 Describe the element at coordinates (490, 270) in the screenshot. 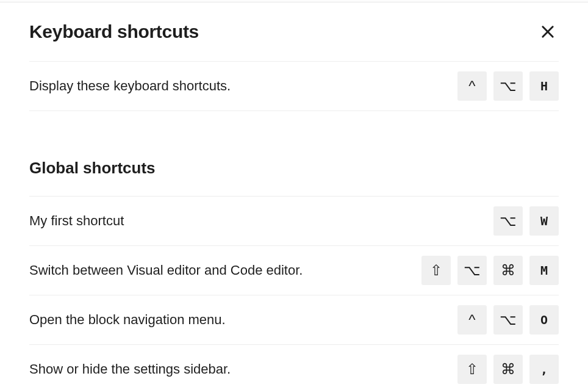

I see `shortcut-keys: ⇧⌥⌘M` at that location.